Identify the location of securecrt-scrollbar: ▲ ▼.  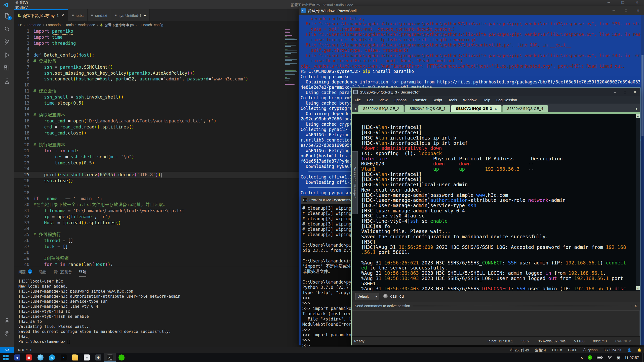
(638, 202).